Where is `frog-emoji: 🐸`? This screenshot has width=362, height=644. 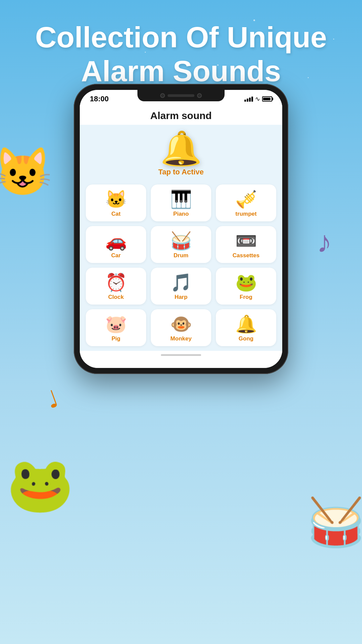 frog-emoji: 🐸 is located at coordinates (246, 282).